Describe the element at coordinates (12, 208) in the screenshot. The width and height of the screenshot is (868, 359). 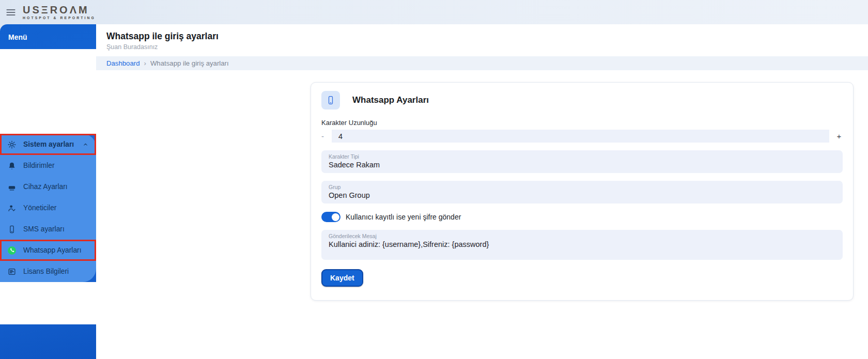
I see `admin-user-icon` at that location.